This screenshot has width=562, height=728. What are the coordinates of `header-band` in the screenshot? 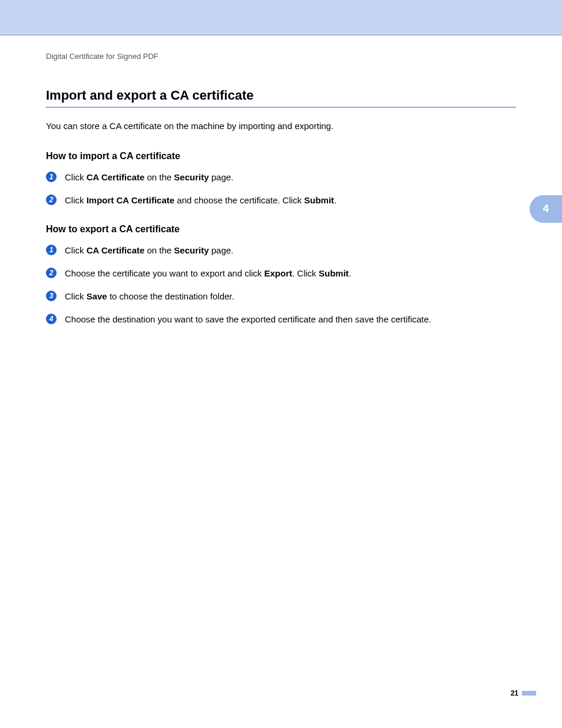 It's located at (281, 18).